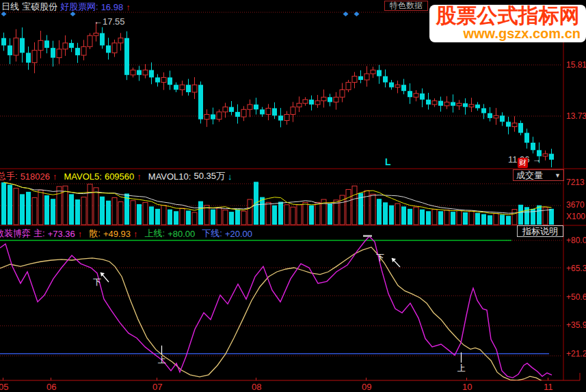 The image size is (586, 392). Describe the element at coordinates (576, 354) in the screenshot. I see `indicator-axis-label: +21.2` at that location.